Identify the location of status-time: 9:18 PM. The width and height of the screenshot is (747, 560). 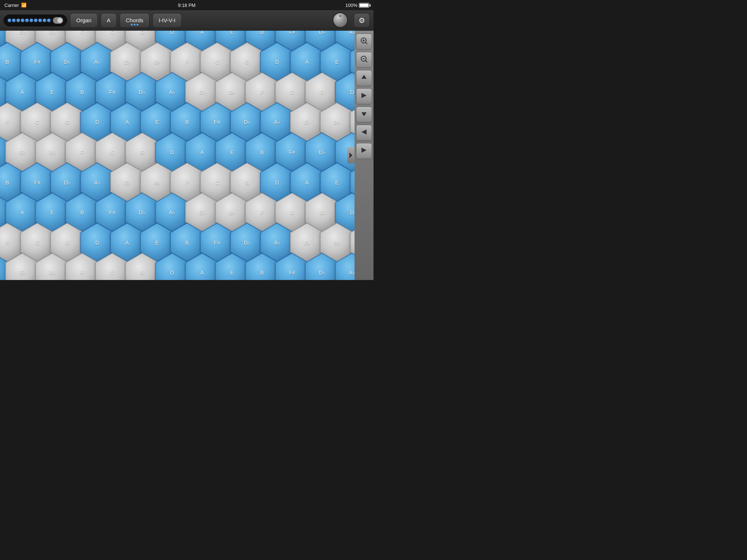
(187, 5).